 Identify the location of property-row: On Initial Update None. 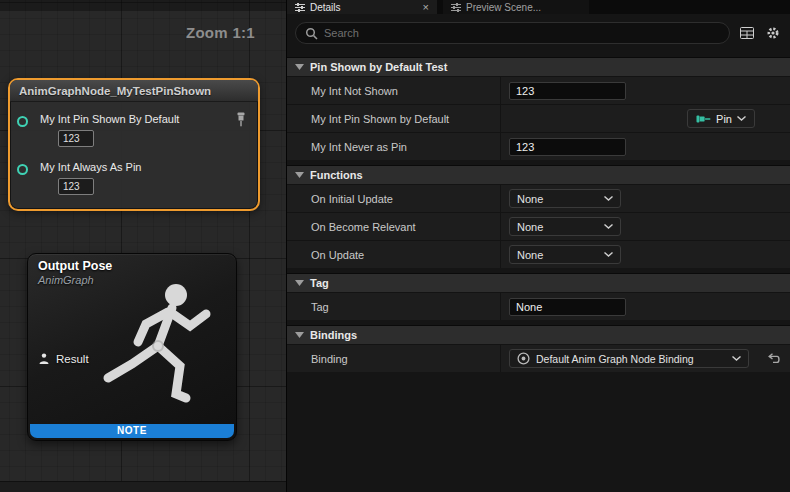
(538, 198).